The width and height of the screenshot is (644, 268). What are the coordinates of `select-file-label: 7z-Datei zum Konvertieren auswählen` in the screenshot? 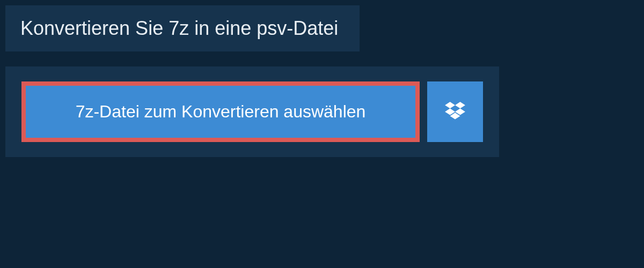 It's located at (221, 111).